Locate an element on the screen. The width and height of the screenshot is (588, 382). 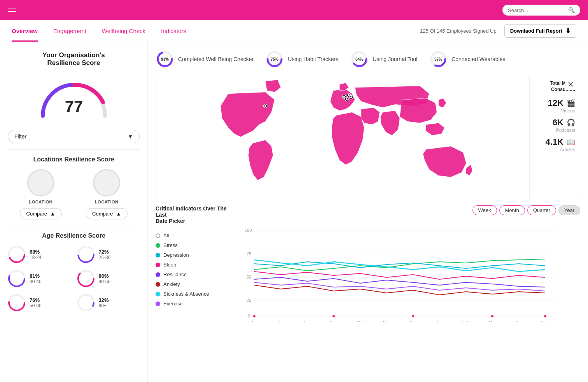
time-filter-week: Week is located at coordinates (485, 210).